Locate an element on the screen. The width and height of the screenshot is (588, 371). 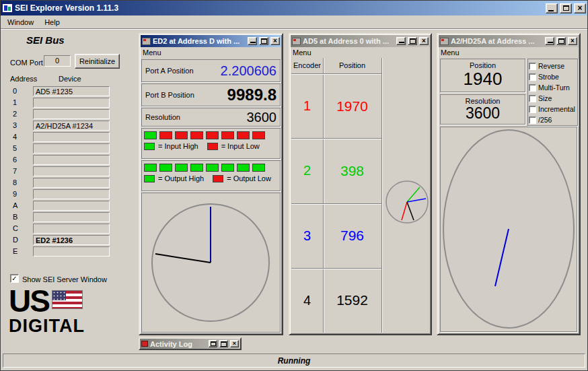
activity-log-window: Activity Log × is located at coordinates (190, 343).